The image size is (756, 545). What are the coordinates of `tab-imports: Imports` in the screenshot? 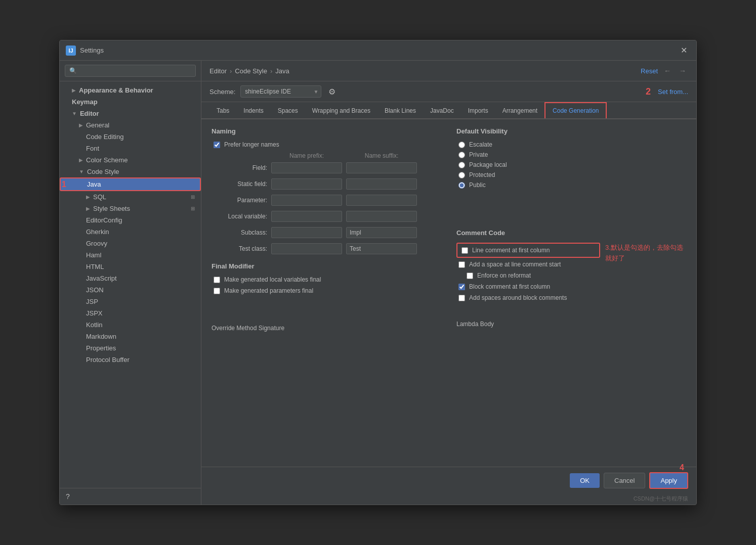 It's located at (478, 111).